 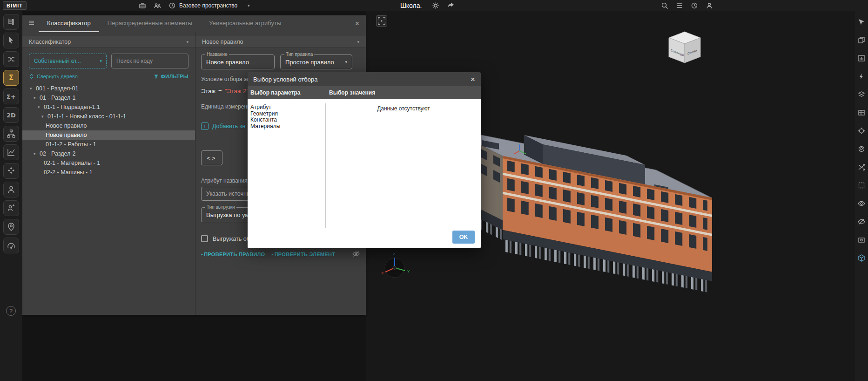 What do you see at coordinates (11, 227) in the screenshot?
I see `user-location-icon` at bounding box center [11, 227].